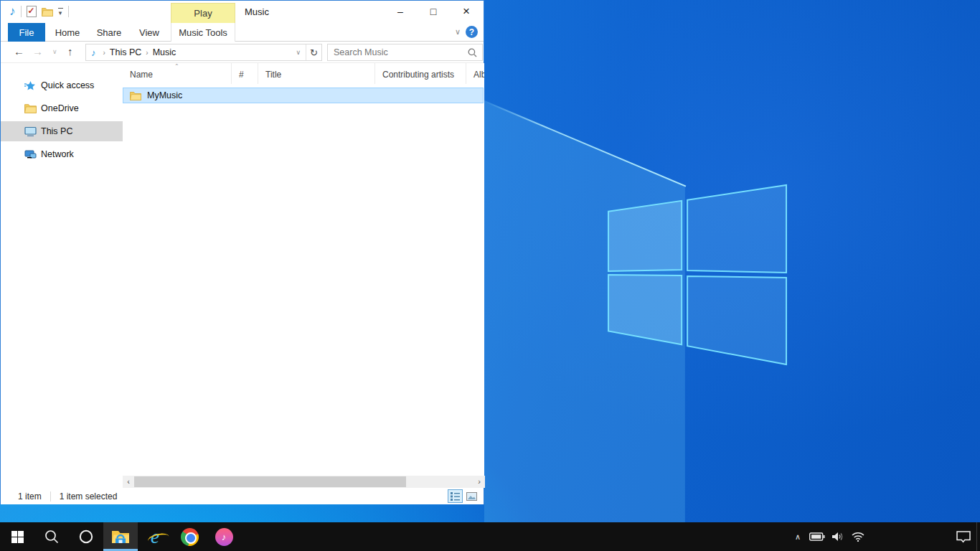 The width and height of the screenshot is (980, 551). Describe the element at coordinates (472, 496) in the screenshot. I see `thumbnail-view-icon` at that location.